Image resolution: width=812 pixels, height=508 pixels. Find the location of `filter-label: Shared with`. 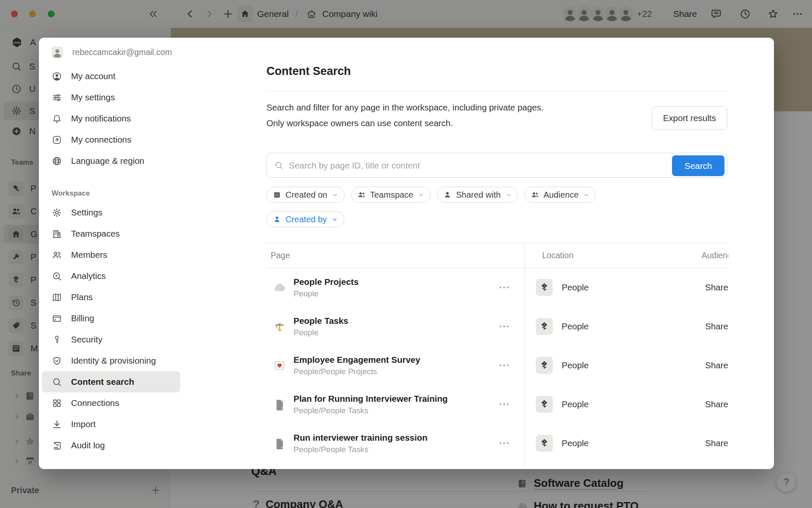

filter-label: Shared with is located at coordinates (478, 195).